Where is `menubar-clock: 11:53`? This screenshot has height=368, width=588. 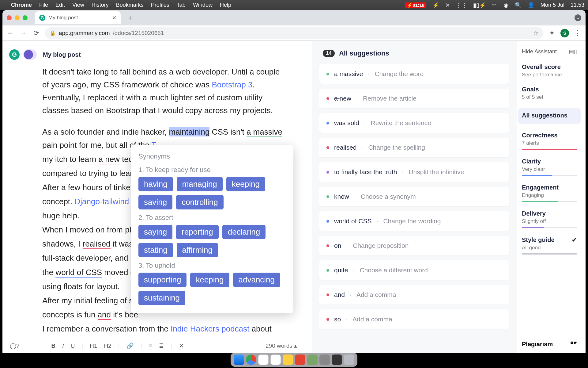 menubar-clock: 11:53 is located at coordinates (578, 5).